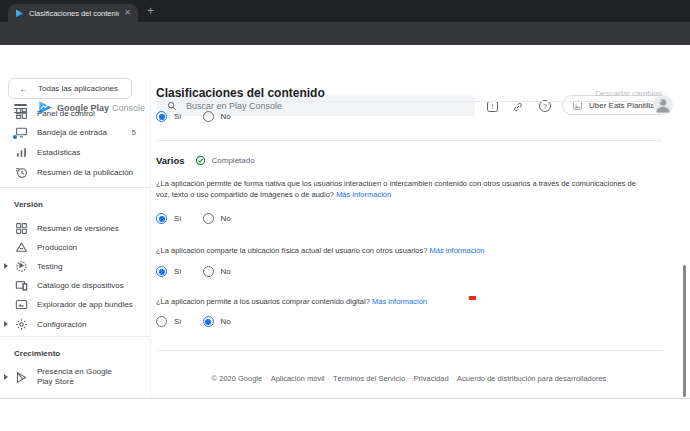 The image size is (690, 431). Describe the element at coordinates (21, 132) in the screenshot. I see `inbox-icon` at that location.